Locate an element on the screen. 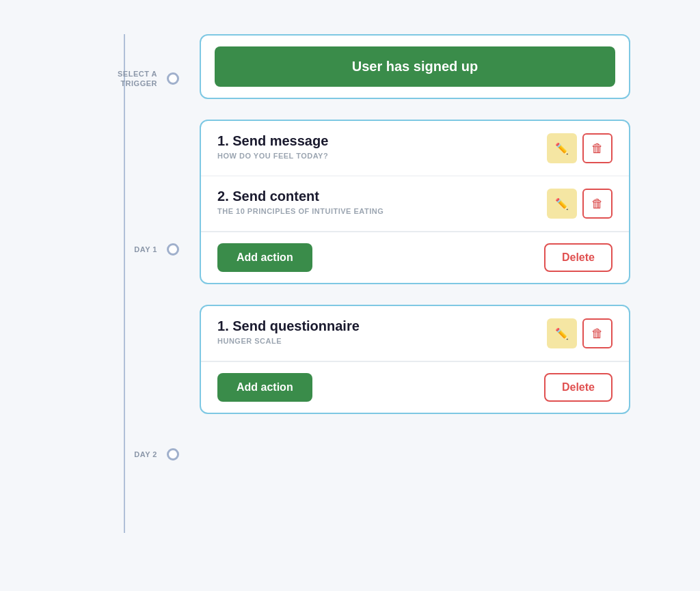 The width and height of the screenshot is (700, 591). day1-action-2: 2. Send content THE 10 PRINCIPLES OF INT… is located at coordinates (415, 204).